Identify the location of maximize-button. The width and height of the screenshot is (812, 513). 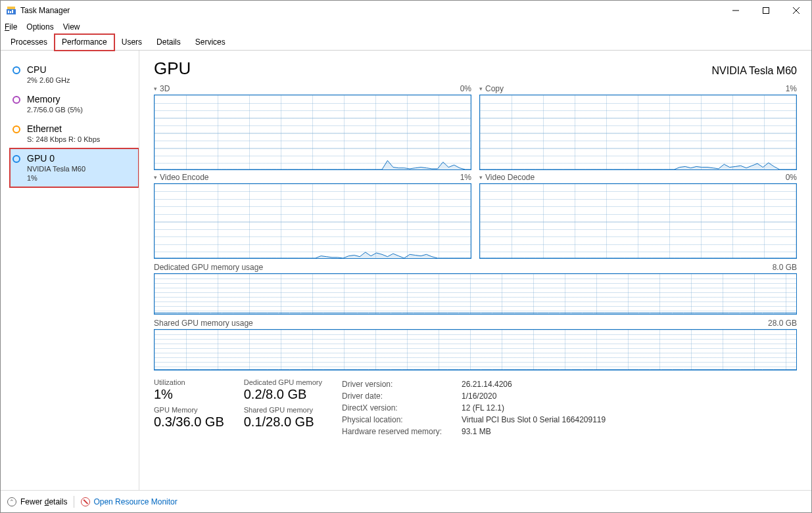
(766, 11).